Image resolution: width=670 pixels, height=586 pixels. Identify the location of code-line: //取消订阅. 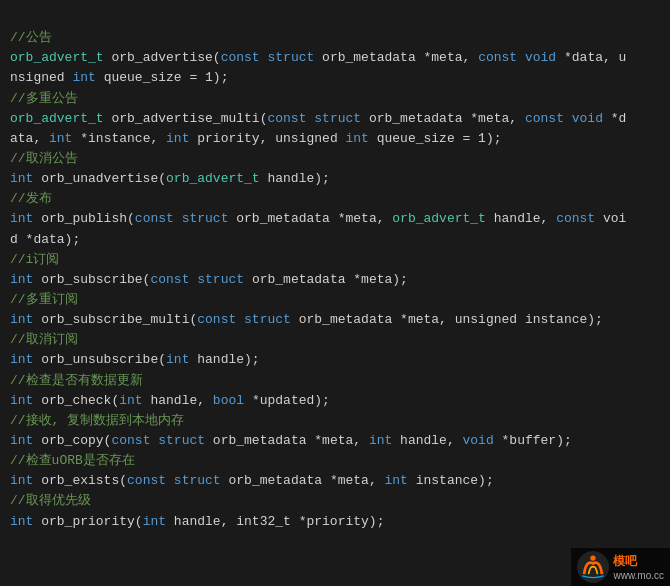
(335, 340).